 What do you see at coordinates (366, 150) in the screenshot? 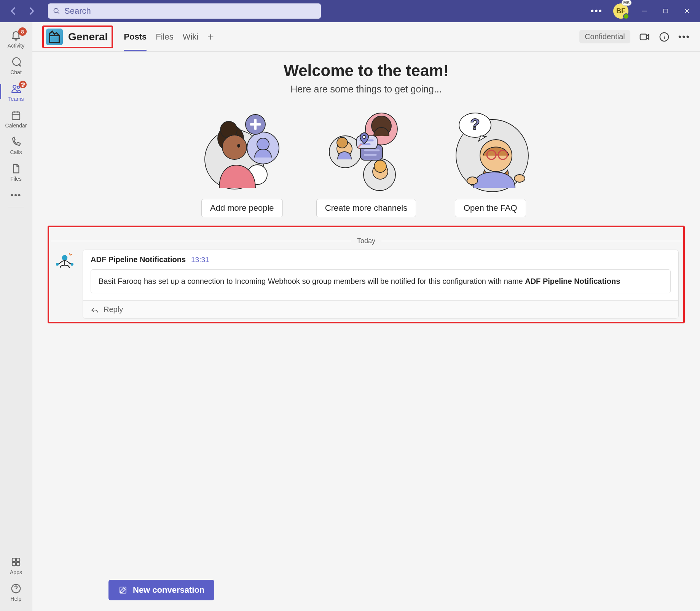
I see `create-channels-illustration` at bounding box center [366, 150].